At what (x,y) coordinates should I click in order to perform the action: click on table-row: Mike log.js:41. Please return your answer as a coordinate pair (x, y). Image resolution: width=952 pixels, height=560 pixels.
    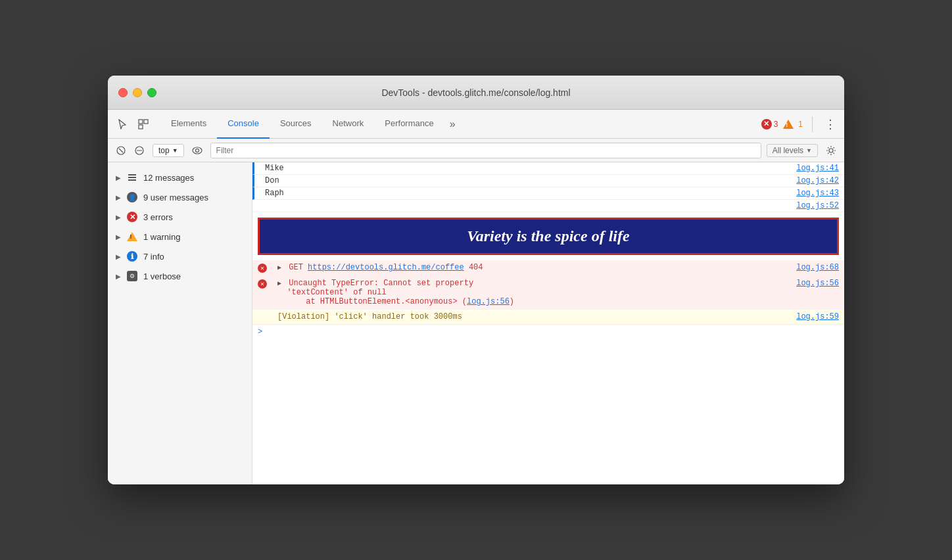
    Looking at the image, I should click on (548, 168).